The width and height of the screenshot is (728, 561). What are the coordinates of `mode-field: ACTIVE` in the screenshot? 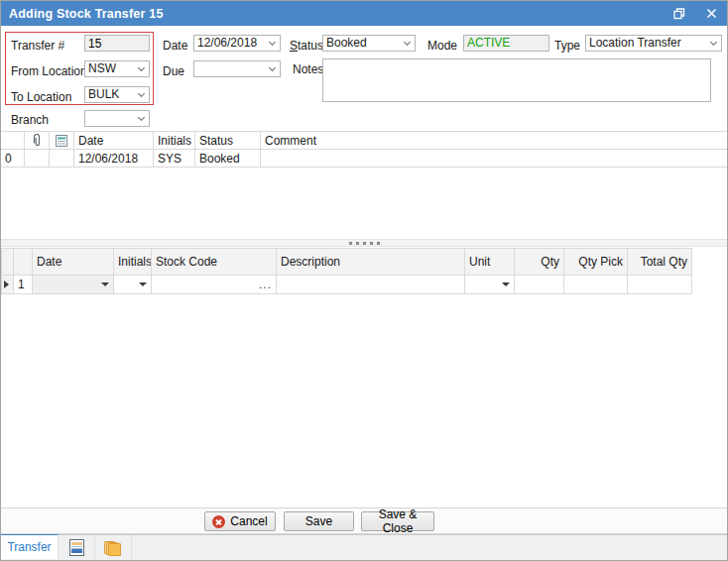 It's located at (506, 44).